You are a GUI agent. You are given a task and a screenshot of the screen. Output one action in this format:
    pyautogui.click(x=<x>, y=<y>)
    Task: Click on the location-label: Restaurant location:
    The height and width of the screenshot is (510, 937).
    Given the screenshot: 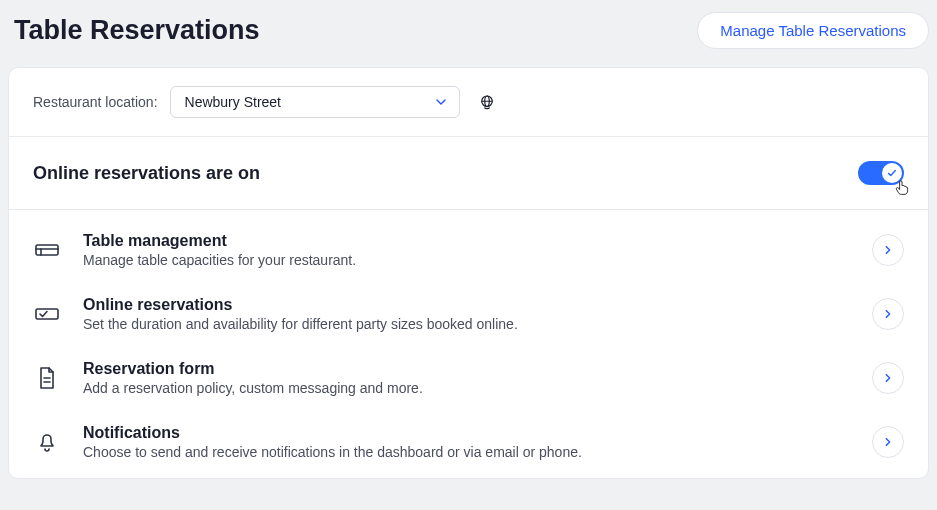 What is the action you would take?
    pyautogui.click(x=96, y=102)
    